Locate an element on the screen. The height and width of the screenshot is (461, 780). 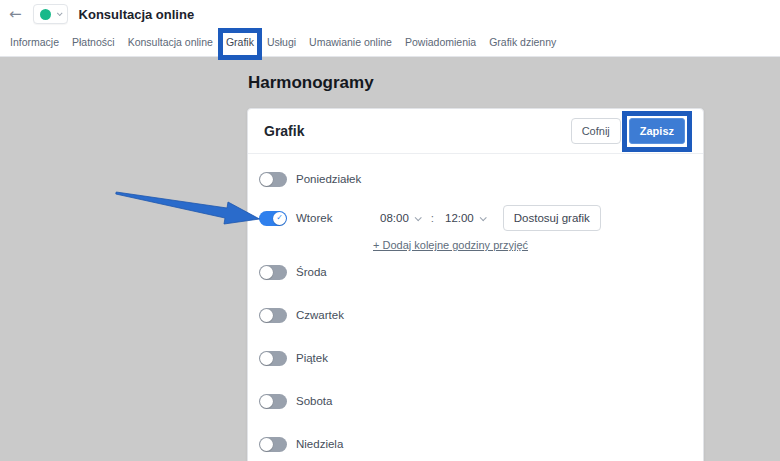
day-row-poniedzialek: ✓ Poniedziałek is located at coordinates (473, 179).